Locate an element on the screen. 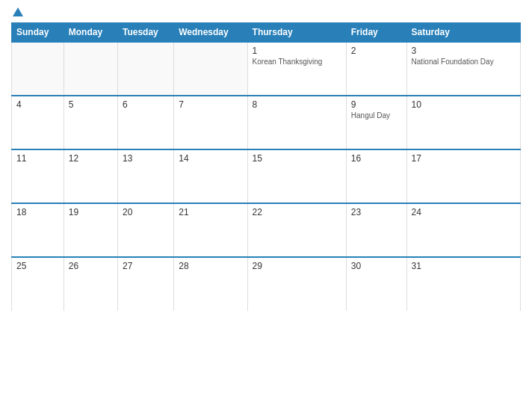 The width and height of the screenshot is (532, 411). weekday-header-sunday: Sunday is located at coordinates (38, 33).